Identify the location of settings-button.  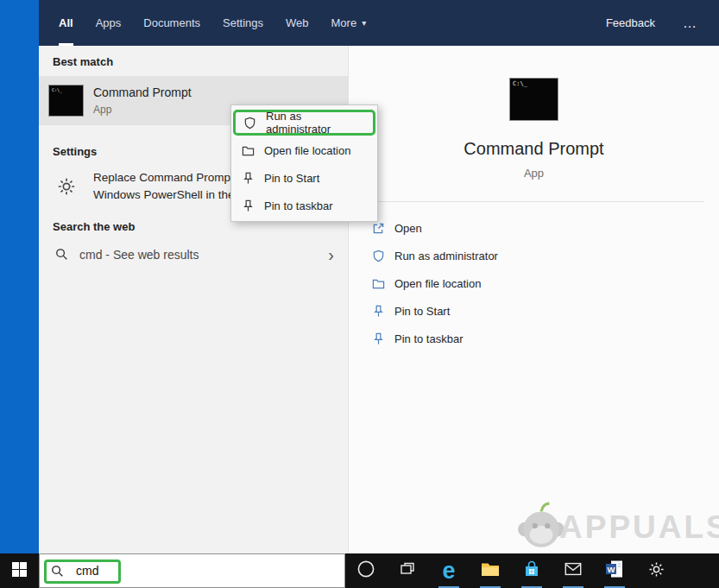
(656, 571).